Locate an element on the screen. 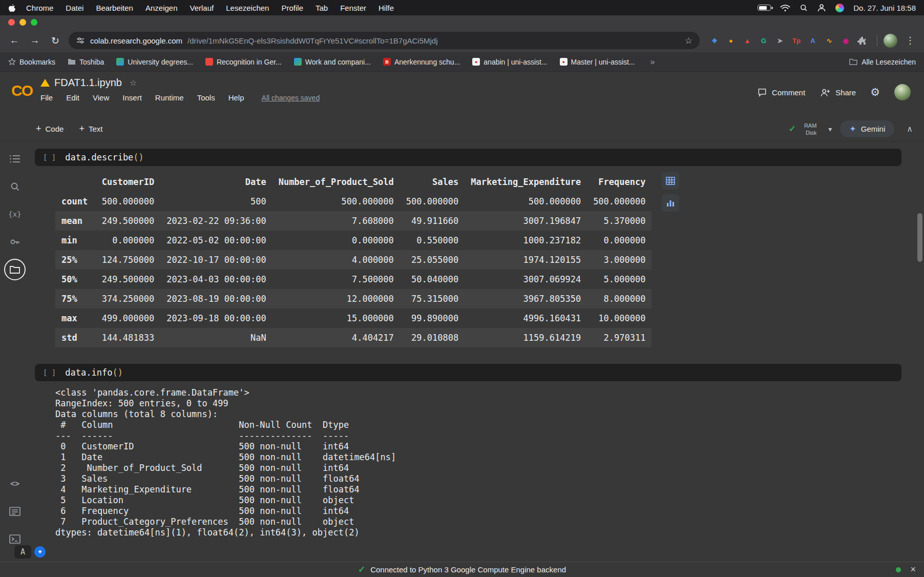  browser-extension-icon: ∿ is located at coordinates (829, 41).